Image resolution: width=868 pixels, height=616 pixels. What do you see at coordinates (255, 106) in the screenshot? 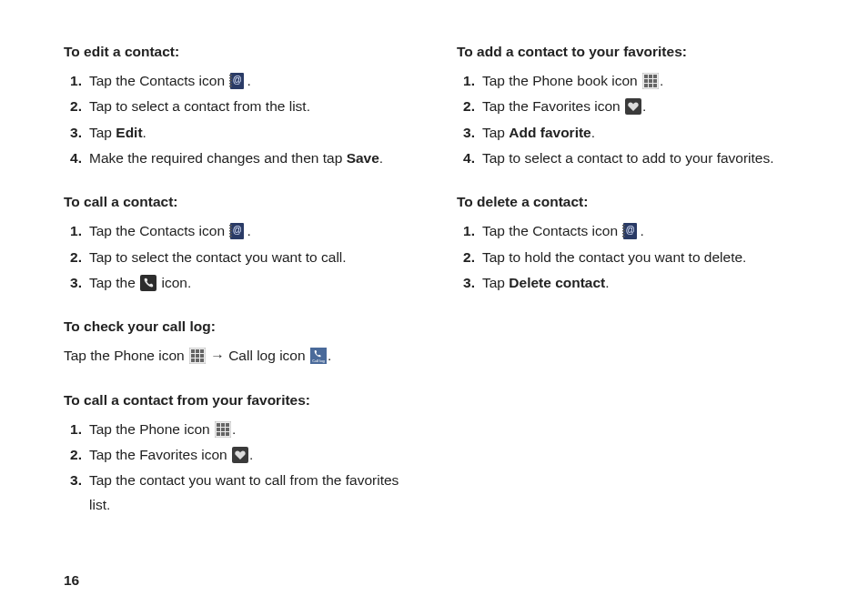
I see `step-text: Tap to select a contact from the list.` at bounding box center [255, 106].